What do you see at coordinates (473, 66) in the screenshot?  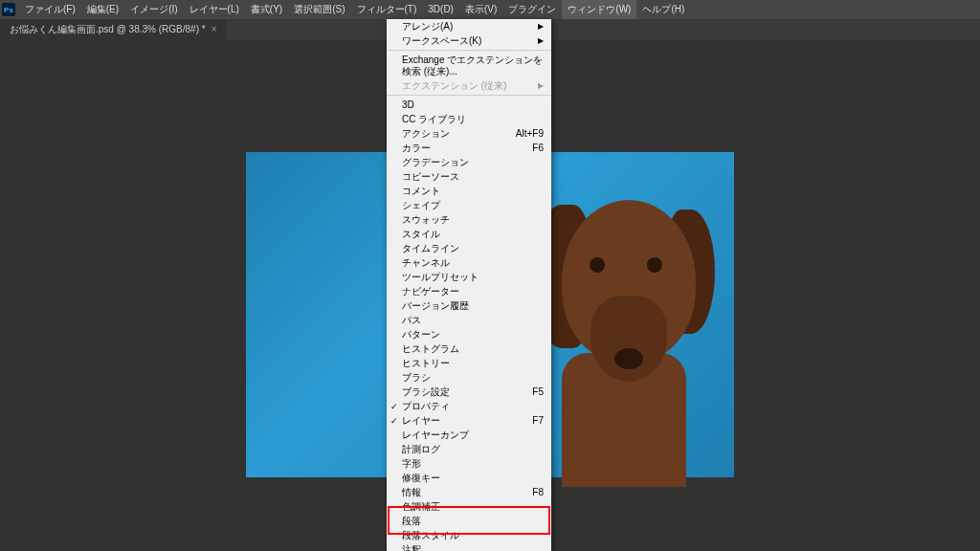 I see `menu-item-label: Exchange でエクステンションを検索 (従来)...` at bounding box center [473, 66].